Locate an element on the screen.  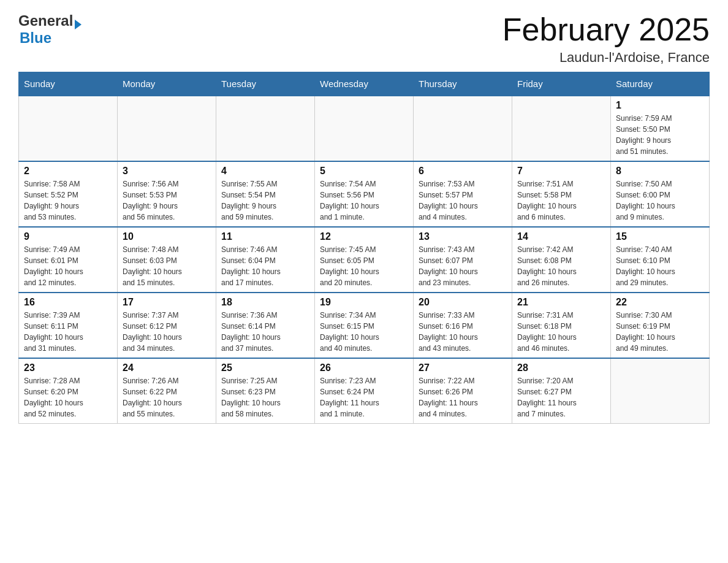
day-info: Sunrise: 7:28 AMSunset: 6:20 PMDaylight:… is located at coordinates (68, 397).